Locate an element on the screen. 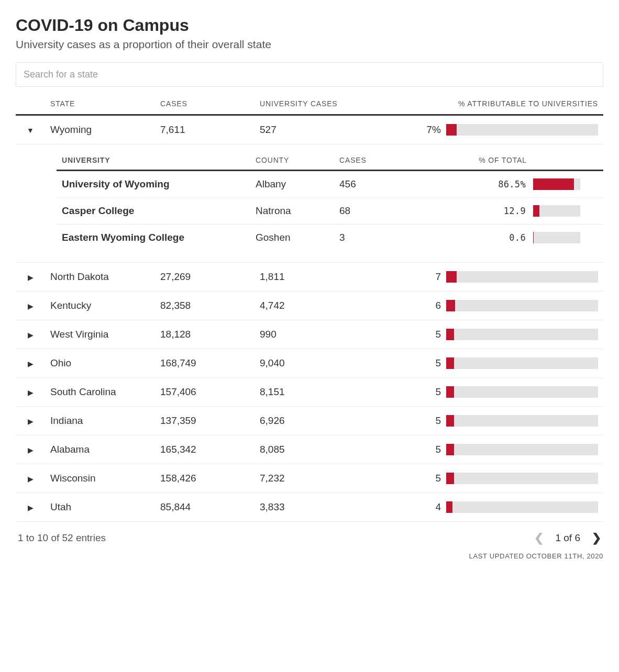  university-cases-cell: 6,926 is located at coordinates (310, 421).